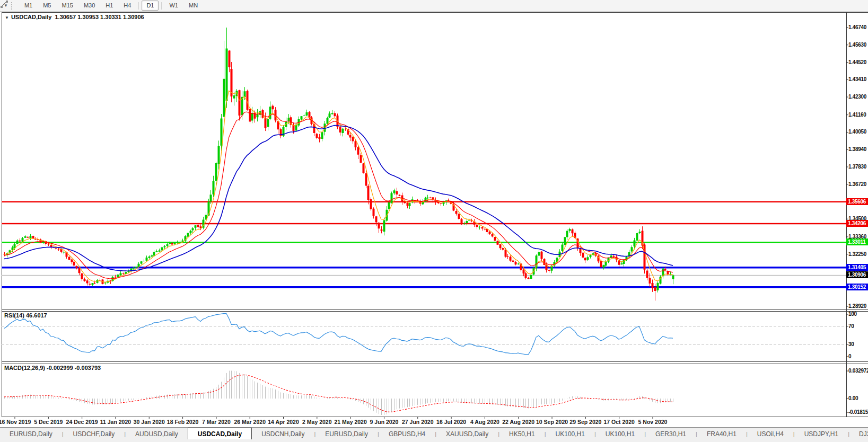  I want to click on chart-ohlc-values: 1.30657 1.30953 1.30331 1.30906, so click(99, 17).